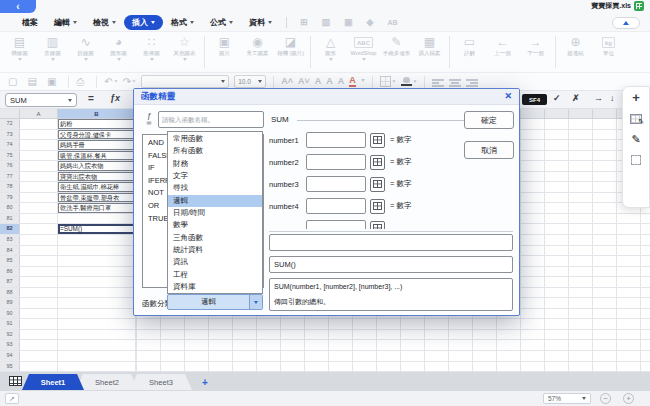 The image size is (650, 406). I want to click on cancel-button: 取消, so click(489, 150).